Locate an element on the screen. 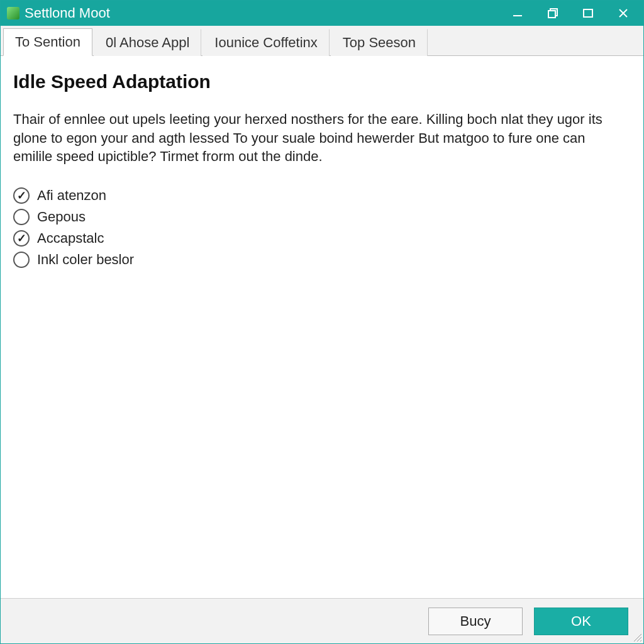  maximize-icon is located at coordinates (588, 13).